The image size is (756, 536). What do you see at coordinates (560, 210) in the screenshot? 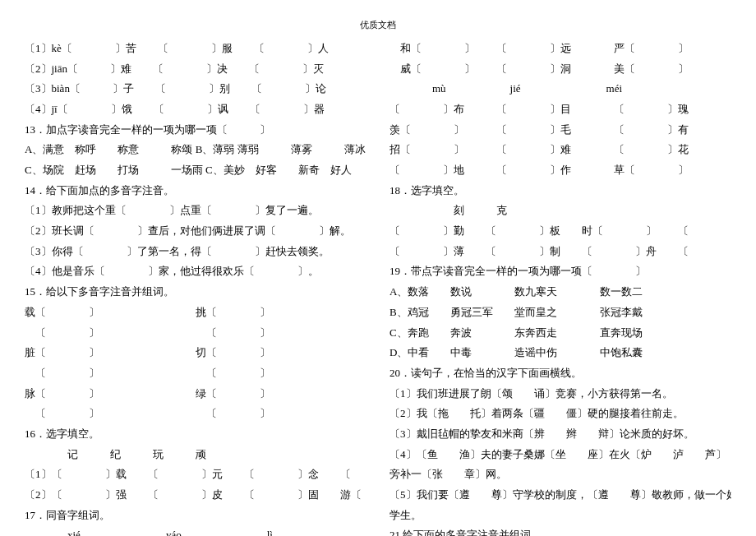
I see `text-line: 刻 克` at bounding box center [560, 210].